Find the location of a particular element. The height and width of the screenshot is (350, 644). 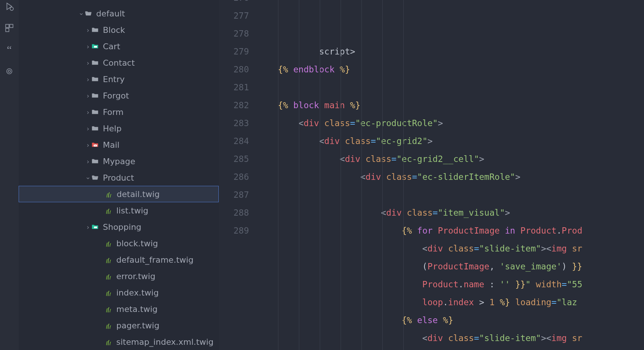

ai-icon is located at coordinates (9, 71).